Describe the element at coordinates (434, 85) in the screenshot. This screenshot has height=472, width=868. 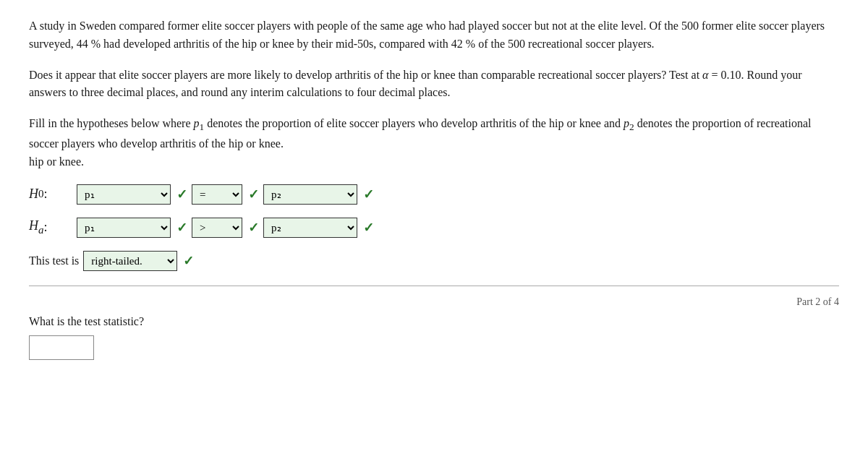
I see `paragraph-2: Does it appear that elite soccer players…` at that location.